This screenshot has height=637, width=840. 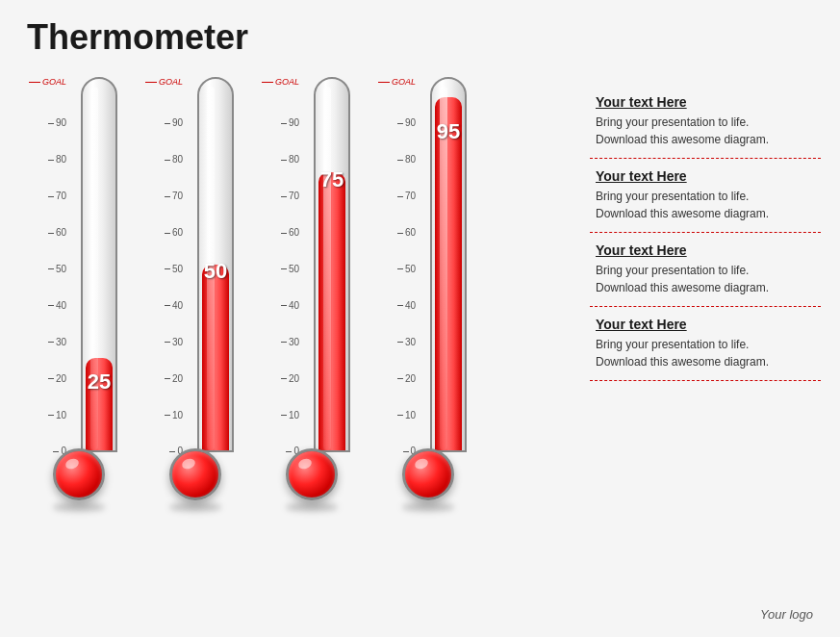 I want to click on legend-desc-2: Bring your presentation to life. Downloa…, so click(x=705, y=205).